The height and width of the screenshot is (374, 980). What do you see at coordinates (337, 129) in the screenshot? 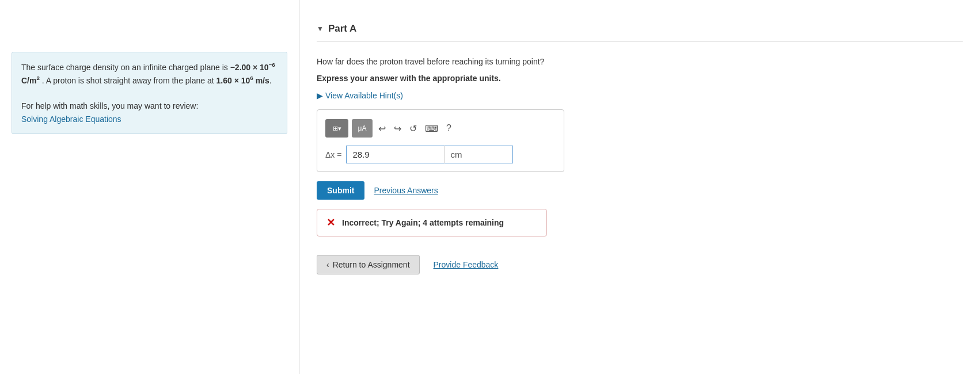
I see `grid-icon: ⊞▾` at bounding box center [337, 129].